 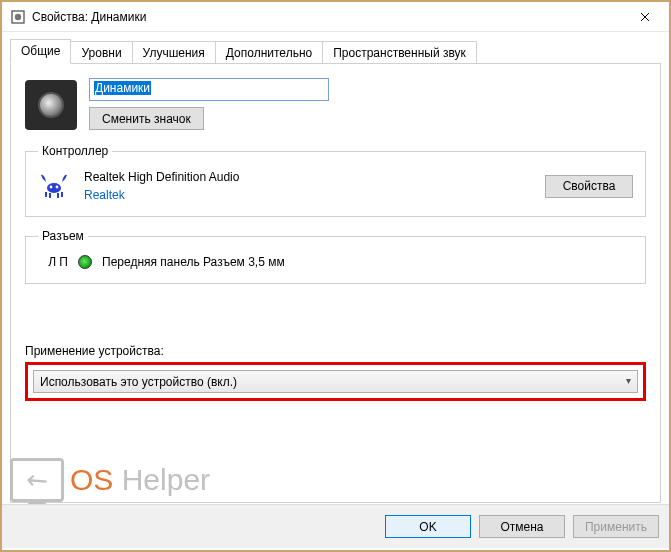 I want to click on tab-enhancements: Улучшения, so click(x=174, y=53).